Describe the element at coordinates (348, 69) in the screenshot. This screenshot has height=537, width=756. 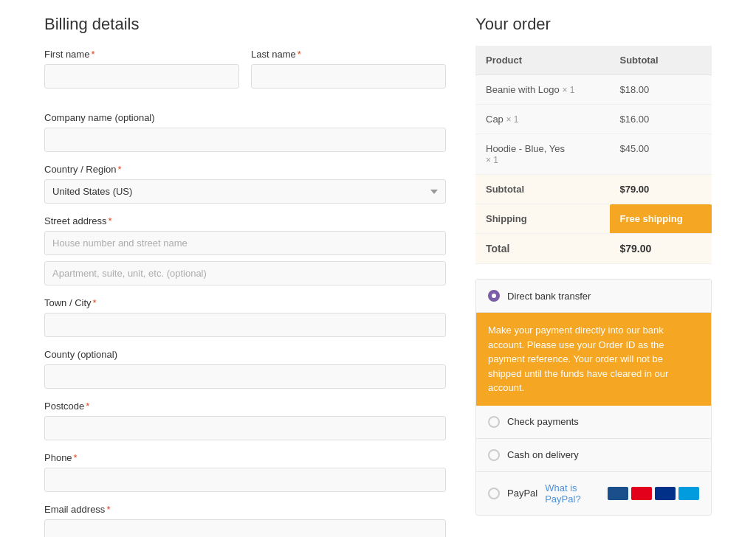
I see `last-name-group: Last name*` at that location.